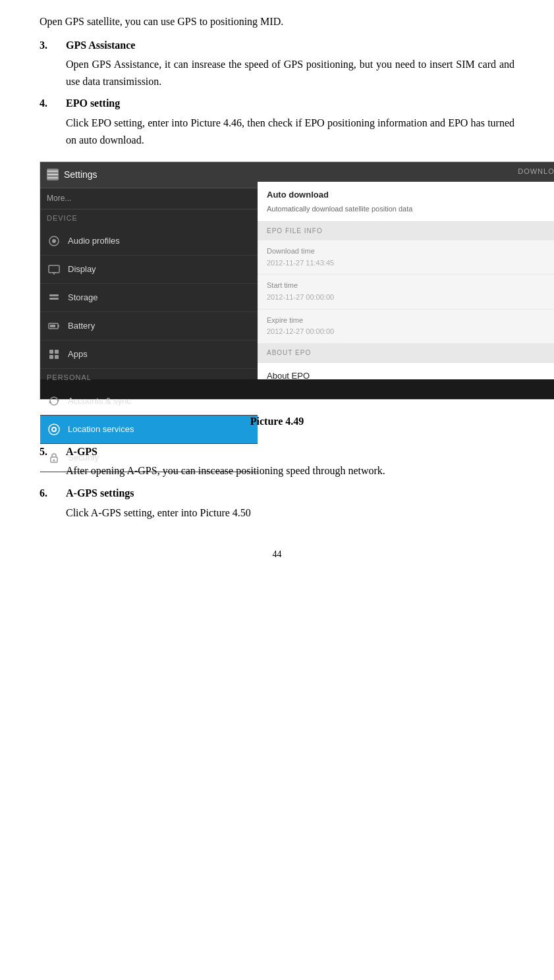 The height and width of the screenshot is (980, 554). Describe the element at coordinates (406, 271) in the screenshot. I see `epo-panel: DOWNLOAD Auto download Automatically dow…` at that location.